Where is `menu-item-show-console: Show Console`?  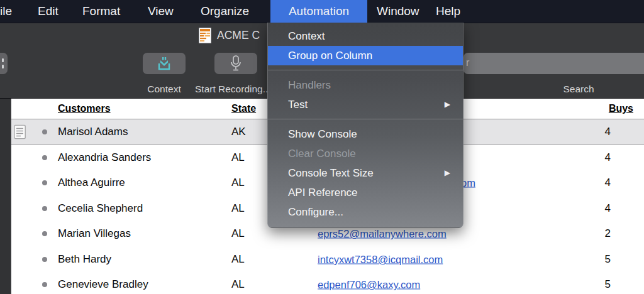
menu-item-show-console: Show Console is located at coordinates (365, 134).